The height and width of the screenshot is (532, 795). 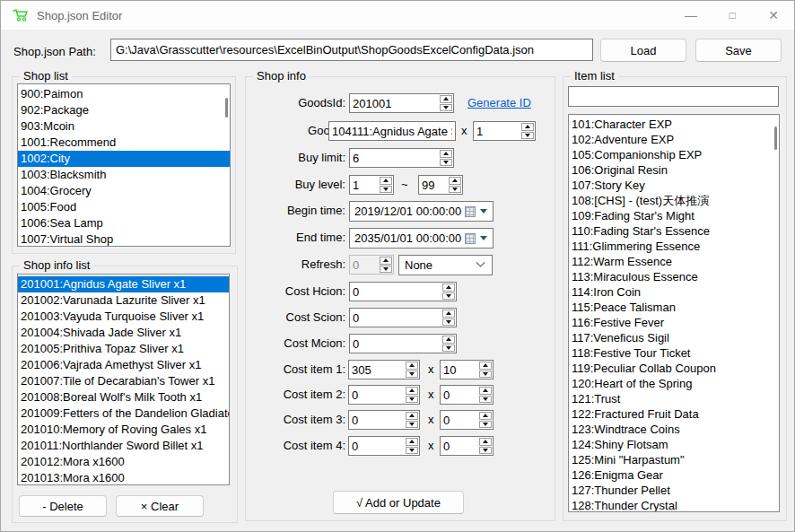 What do you see at coordinates (124, 143) in the screenshot?
I see `list-item: 1001:Recommend` at bounding box center [124, 143].